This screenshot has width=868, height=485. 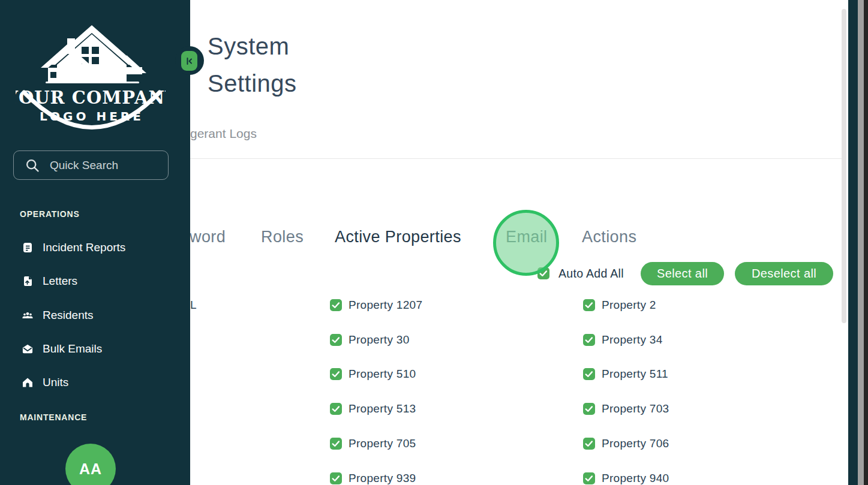 What do you see at coordinates (282, 237) in the screenshot?
I see `tab-roles: Roles` at bounding box center [282, 237].